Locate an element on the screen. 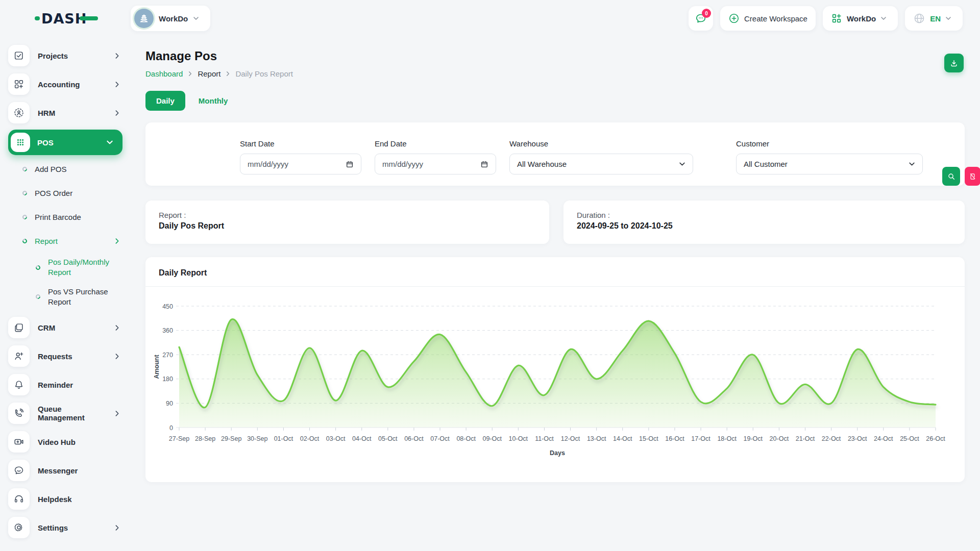 Image resolution: width=980 pixels, height=551 pixels. page-title: Manage Pos is located at coordinates (555, 56).